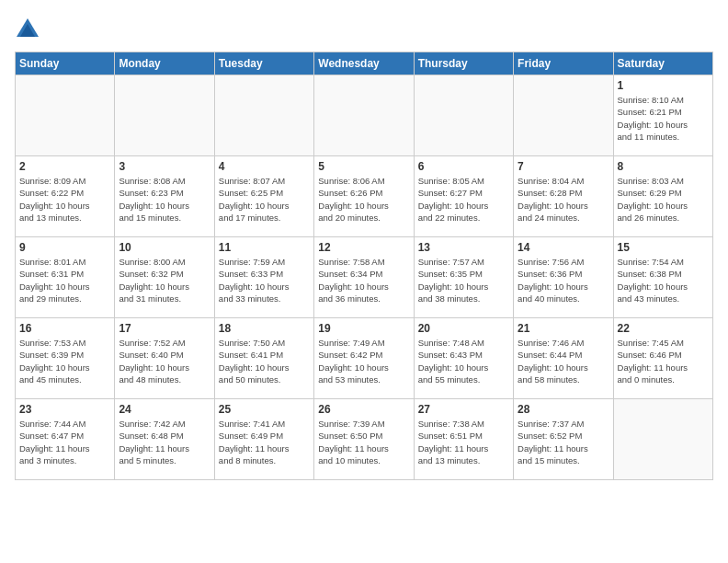 This screenshot has height=563, width=728. What do you see at coordinates (265, 247) in the screenshot?
I see `day-number: 11` at bounding box center [265, 247].